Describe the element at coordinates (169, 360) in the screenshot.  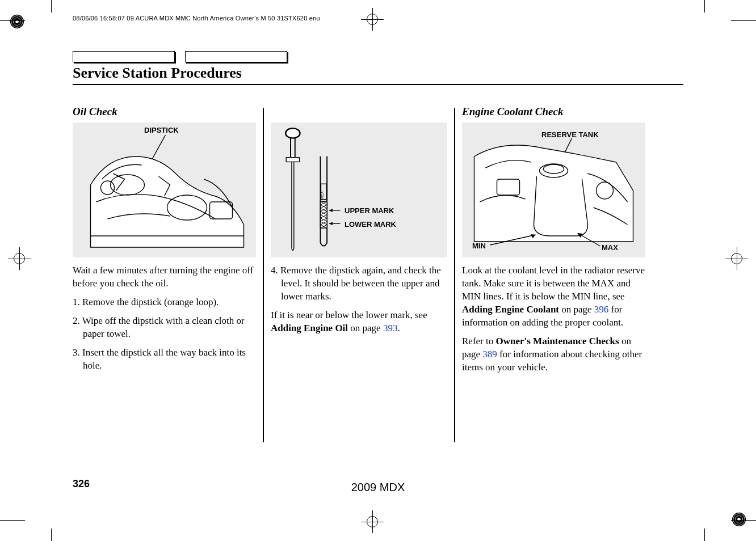
I see `oil-step-3: 3. Insert the dipstick all the way back …` at that location.